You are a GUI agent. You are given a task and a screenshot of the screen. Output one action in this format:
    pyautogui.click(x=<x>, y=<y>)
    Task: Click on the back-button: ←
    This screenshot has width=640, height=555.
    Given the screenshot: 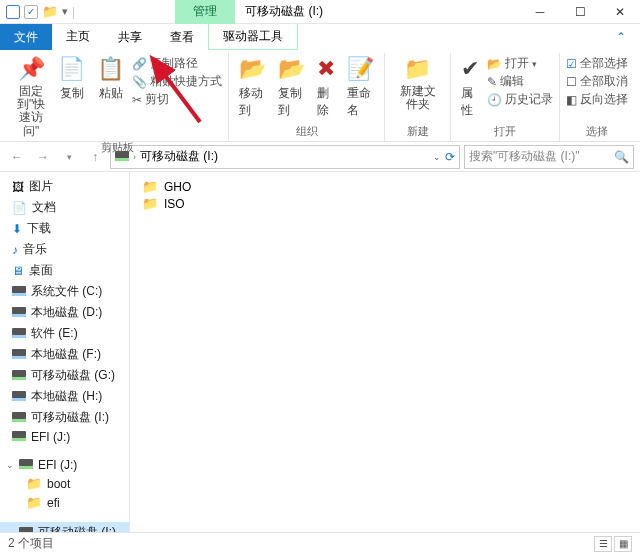 What is the action you would take?
    pyautogui.click(x=17, y=157)
    